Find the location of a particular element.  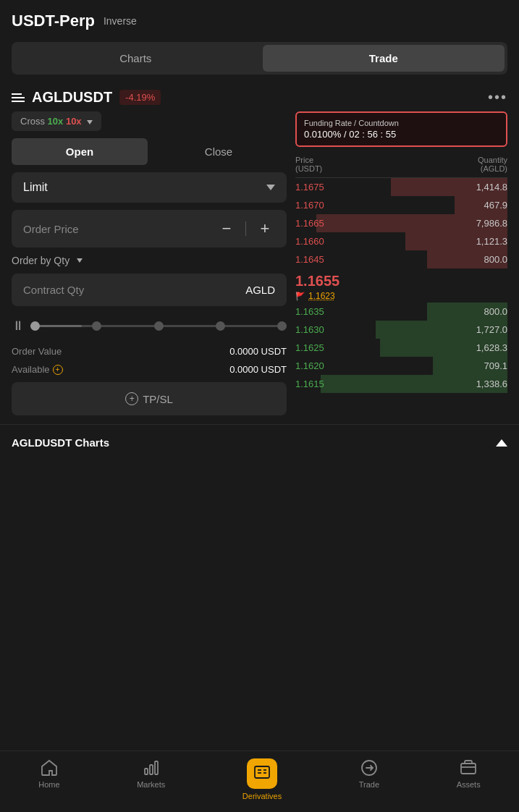

bid-row-0: 1.1635 800.0 is located at coordinates (401, 311).